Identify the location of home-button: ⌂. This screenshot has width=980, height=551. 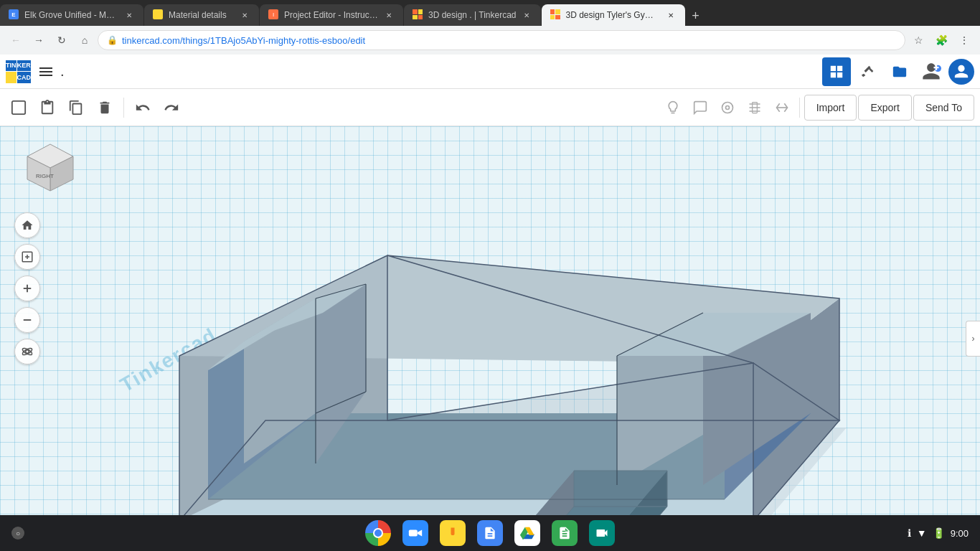
(85, 40).